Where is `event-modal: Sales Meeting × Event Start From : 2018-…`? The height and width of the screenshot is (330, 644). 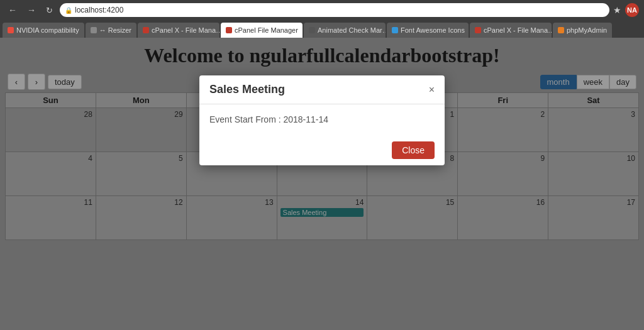
event-modal: Sales Meeting × Event Start From : 2018-… is located at coordinates (322, 121).